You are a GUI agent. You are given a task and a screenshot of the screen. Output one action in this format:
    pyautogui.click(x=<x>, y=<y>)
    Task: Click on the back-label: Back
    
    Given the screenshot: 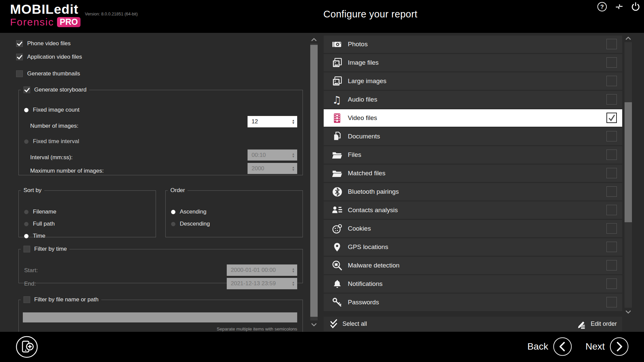 What is the action you would take?
    pyautogui.click(x=538, y=347)
    